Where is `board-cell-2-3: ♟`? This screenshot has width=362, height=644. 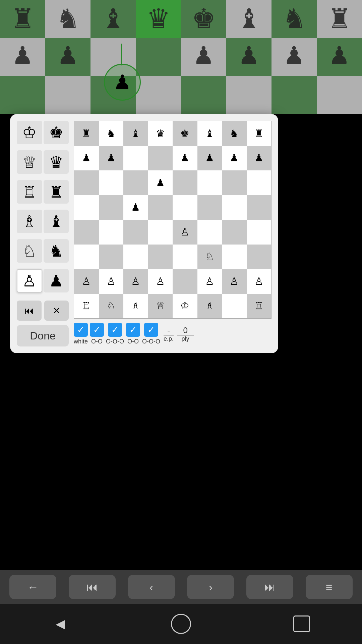 board-cell-2-3: ♟ is located at coordinates (161, 183).